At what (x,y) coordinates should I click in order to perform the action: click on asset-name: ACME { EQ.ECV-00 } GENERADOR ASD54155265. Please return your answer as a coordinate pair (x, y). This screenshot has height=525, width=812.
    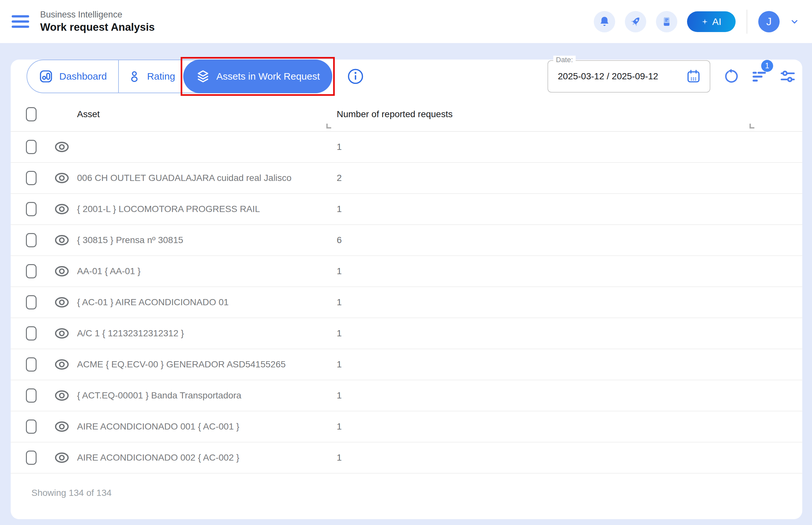
    Looking at the image, I should click on (181, 364).